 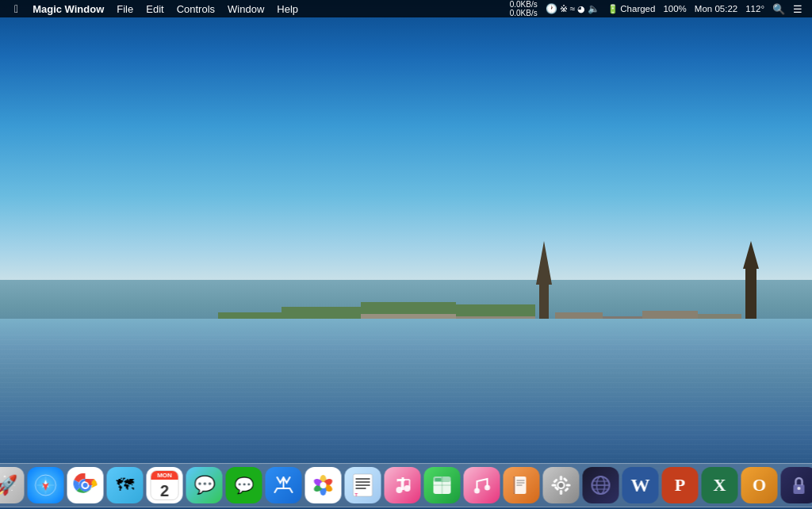 I want to click on app-name: Magic Window, so click(x=68, y=9).